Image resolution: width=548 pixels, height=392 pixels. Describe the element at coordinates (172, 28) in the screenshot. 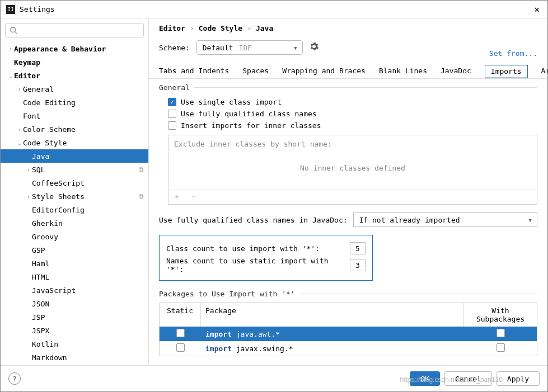

I see `breadcrumb-item: Editor` at that location.